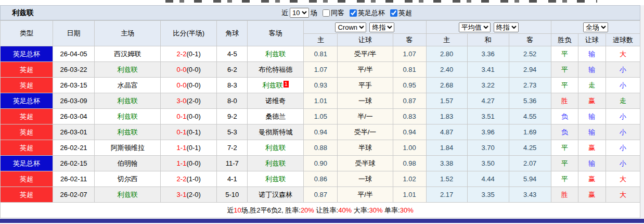  What do you see at coordinates (506, 27) in the screenshot?
I see `final-odds-select-2: 终指` at bounding box center [506, 27].